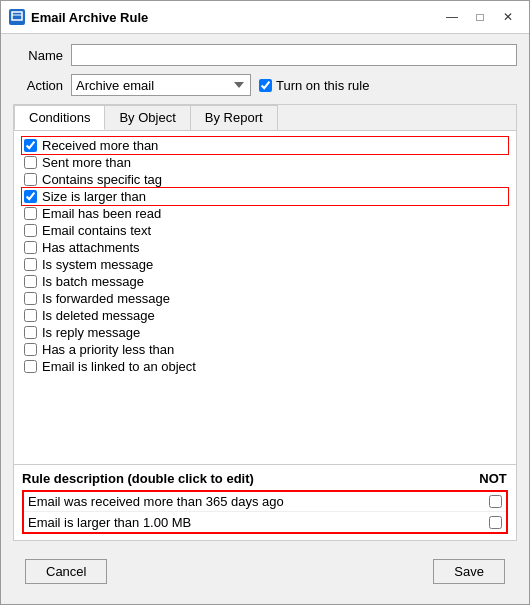 The image size is (530, 605). Describe the element at coordinates (265, 512) in the screenshot. I see `rule-rows: Email was received more than 365 days ag…` at that location.